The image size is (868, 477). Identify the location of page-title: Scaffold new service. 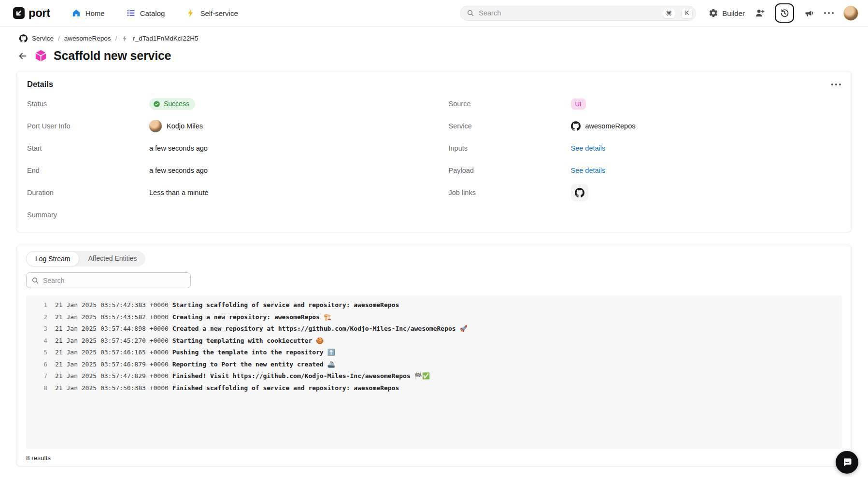
(112, 56).